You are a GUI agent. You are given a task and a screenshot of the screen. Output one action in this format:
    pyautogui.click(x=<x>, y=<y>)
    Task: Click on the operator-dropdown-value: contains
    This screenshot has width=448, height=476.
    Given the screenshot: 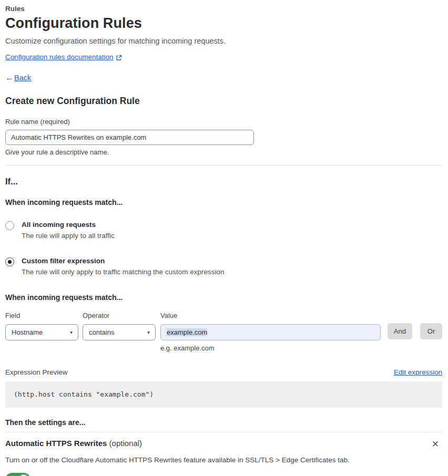 What is the action you would take?
    pyautogui.click(x=101, y=332)
    